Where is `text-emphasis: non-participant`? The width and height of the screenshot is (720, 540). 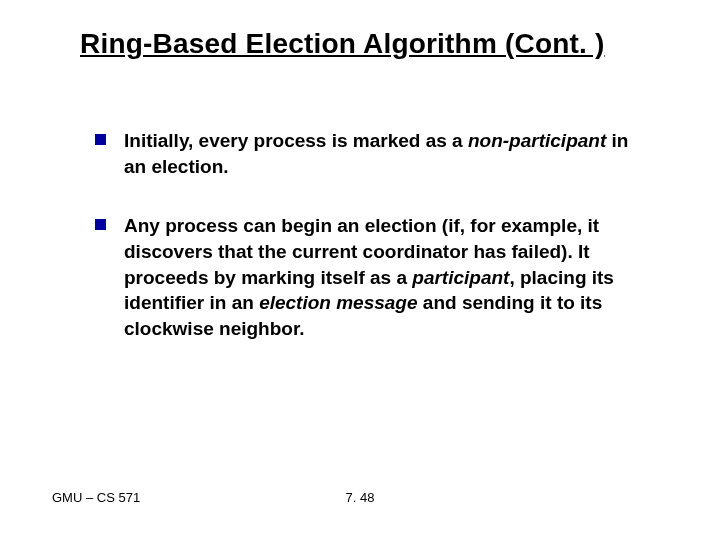 text-emphasis: non-participant is located at coordinates (537, 140).